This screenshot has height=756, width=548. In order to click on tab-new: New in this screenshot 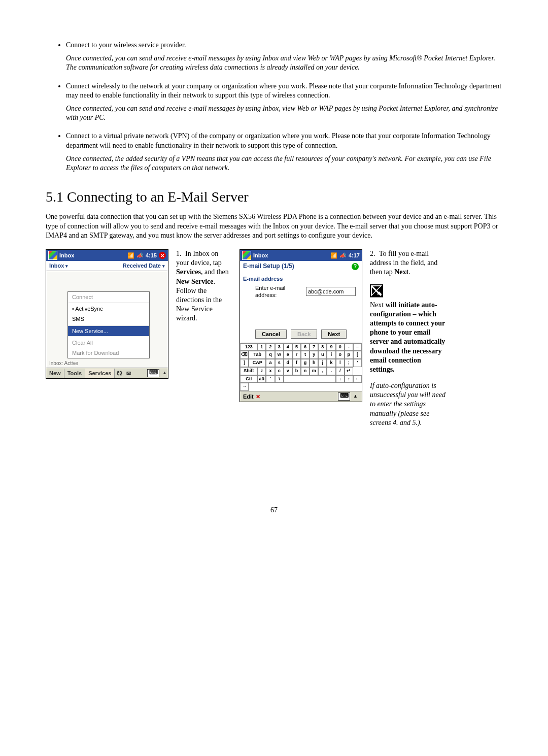, I will do `click(55, 373)`.